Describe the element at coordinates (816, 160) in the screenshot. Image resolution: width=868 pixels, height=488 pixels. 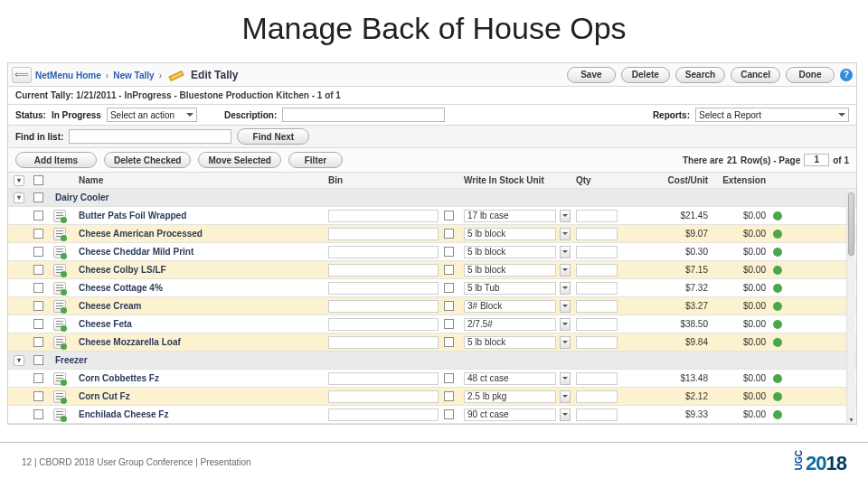
I see `pager-page-input: 1` at that location.